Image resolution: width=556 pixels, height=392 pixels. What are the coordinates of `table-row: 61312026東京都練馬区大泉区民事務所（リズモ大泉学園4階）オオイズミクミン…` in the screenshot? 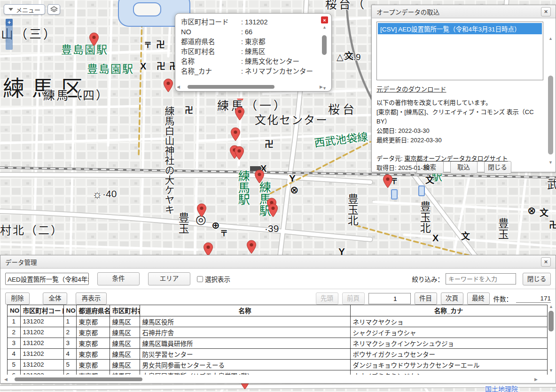 It's located at (277, 372).